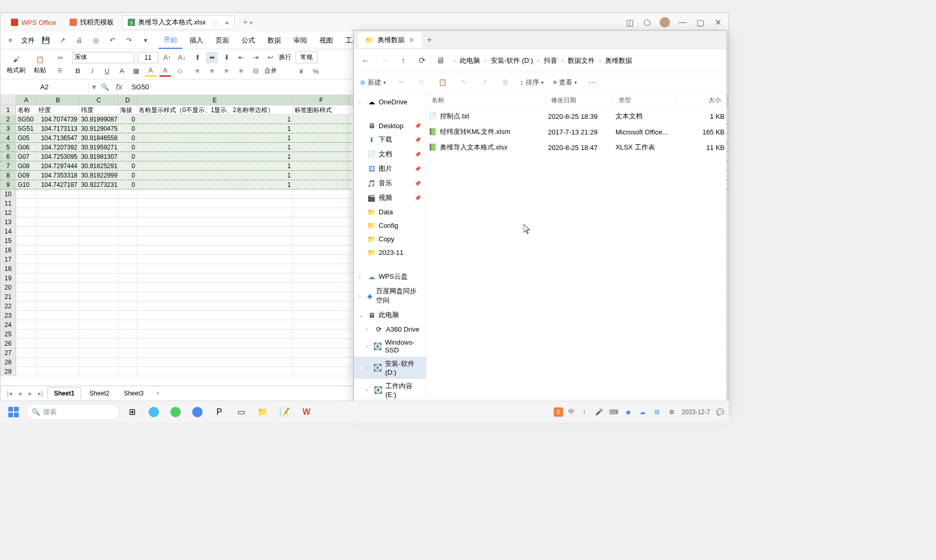 This screenshot has height=560, width=936. I want to click on percent-icon: %, so click(316, 71).